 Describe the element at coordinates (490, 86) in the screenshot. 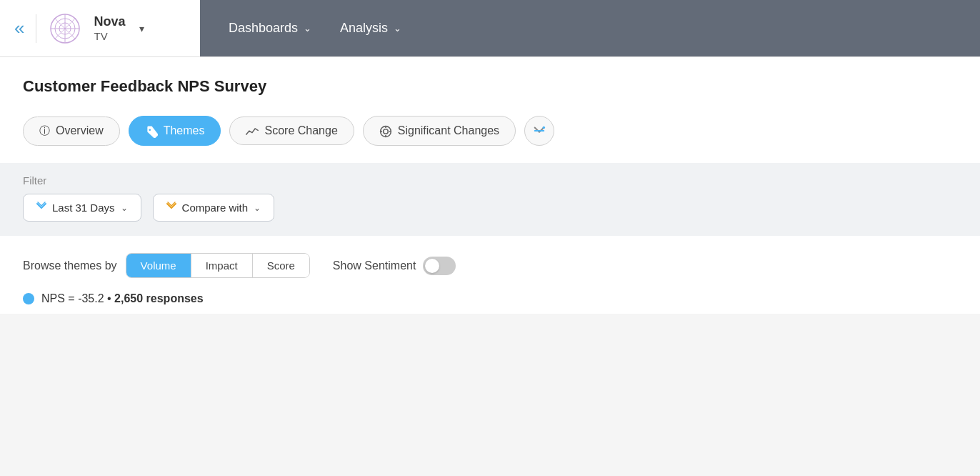

I see `page-title: Customer Feedback NPS Survey` at that location.